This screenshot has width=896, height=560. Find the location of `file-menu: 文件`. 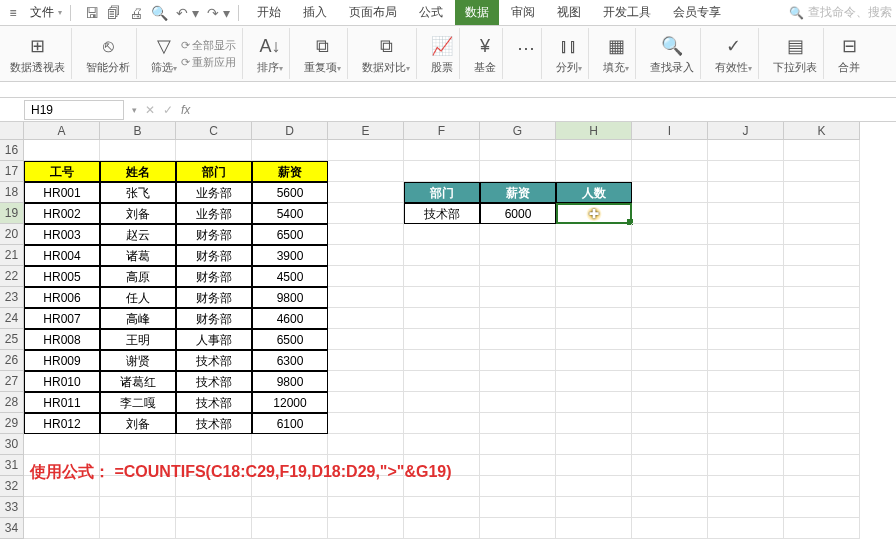

file-menu: 文件 is located at coordinates (42, 12).